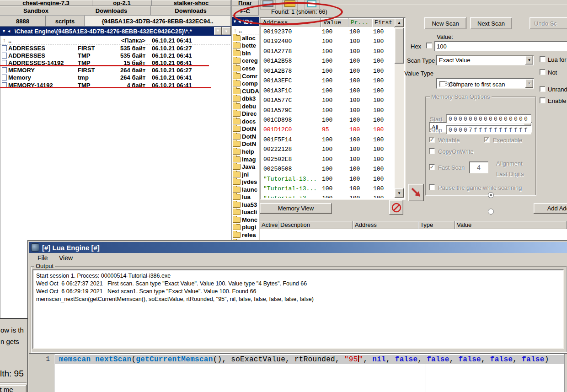  What do you see at coordinates (65, 21) in the screenshot?
I see `tc-tab: scripts` at bounding box center [65, 21].